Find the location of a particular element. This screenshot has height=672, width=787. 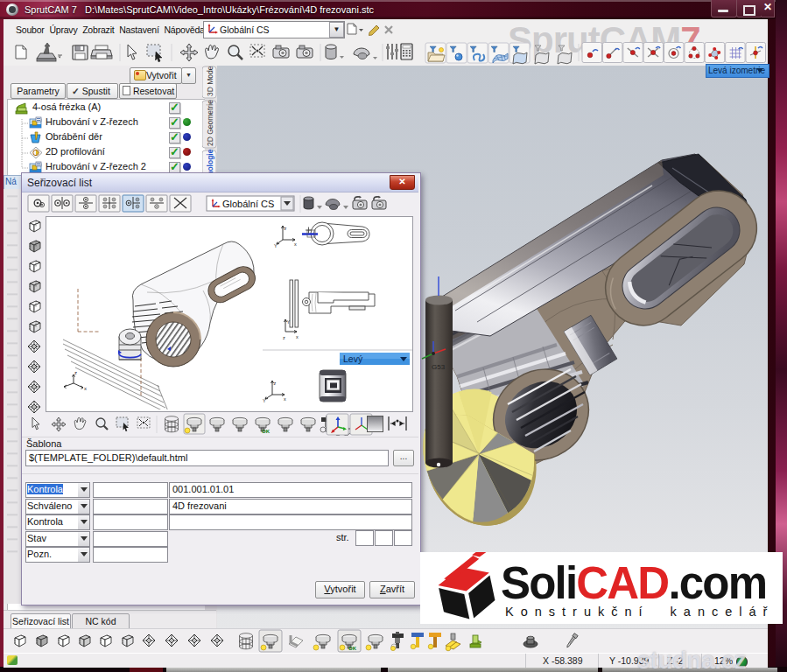

svg-text: 3D Model is located at coordinates (210, 80).